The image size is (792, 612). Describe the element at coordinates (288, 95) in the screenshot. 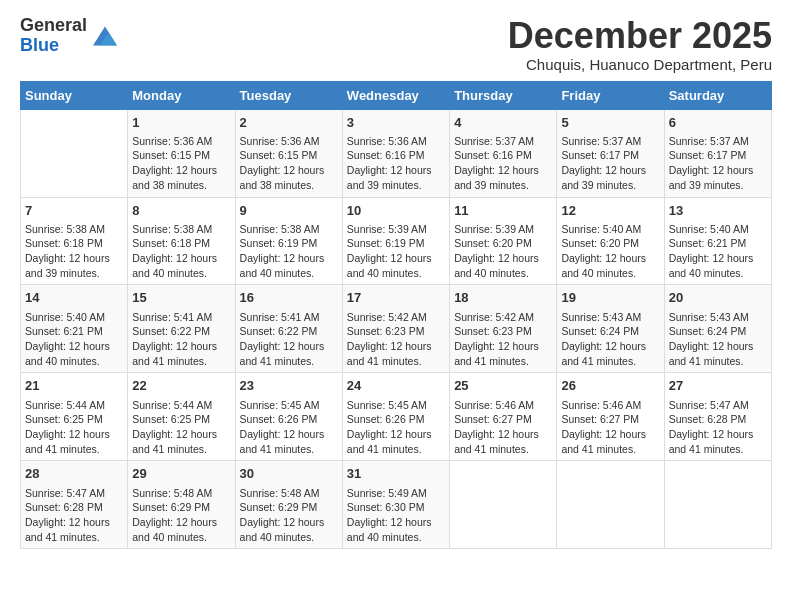

I see `column-header-tuesday: Tuesday` at that location.